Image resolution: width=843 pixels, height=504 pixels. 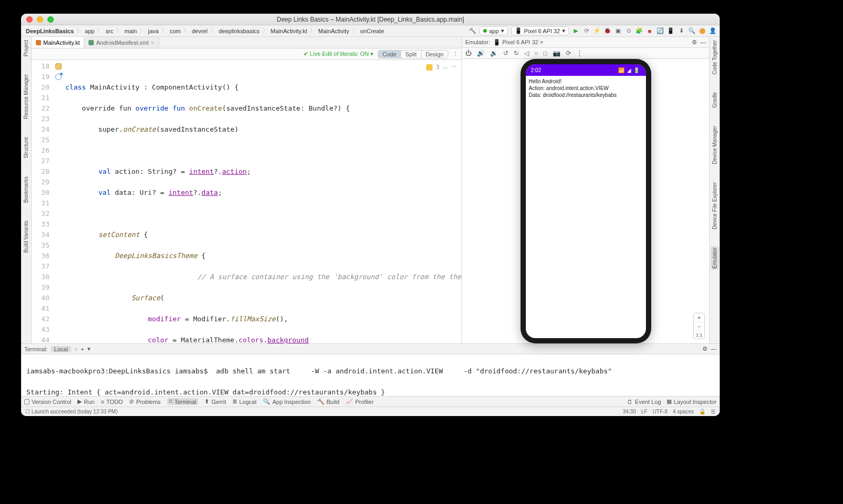 What do you see at coordinates (121, 42) in the screenshot?
I see `editor-tab-manifest: AndroidManifest.xml×` at bounding box center [121, 42].